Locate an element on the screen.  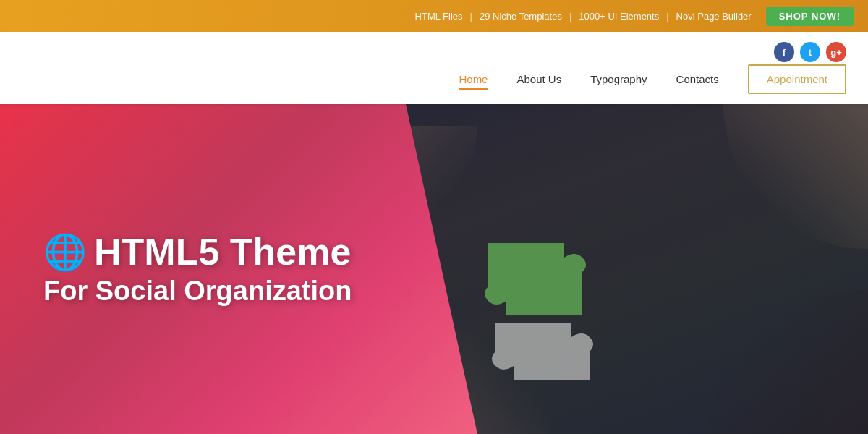
social-icons: f t g+ is located at coordinates (810, 52).